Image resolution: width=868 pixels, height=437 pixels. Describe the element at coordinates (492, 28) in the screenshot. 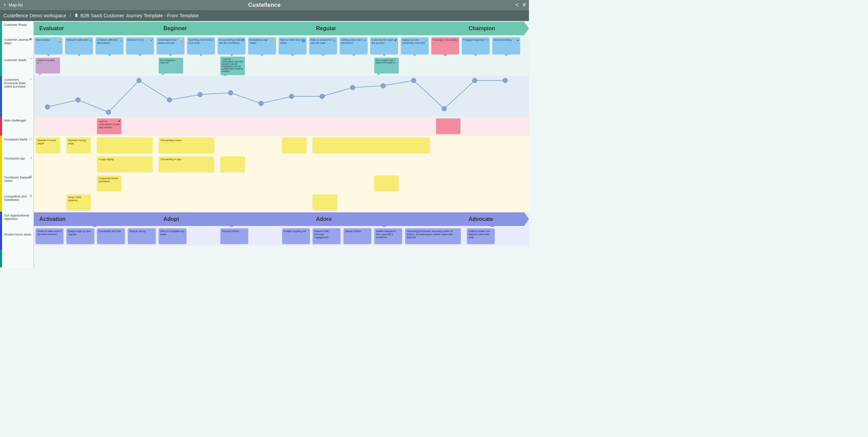

I see `phase-champion: Champion` at that location.